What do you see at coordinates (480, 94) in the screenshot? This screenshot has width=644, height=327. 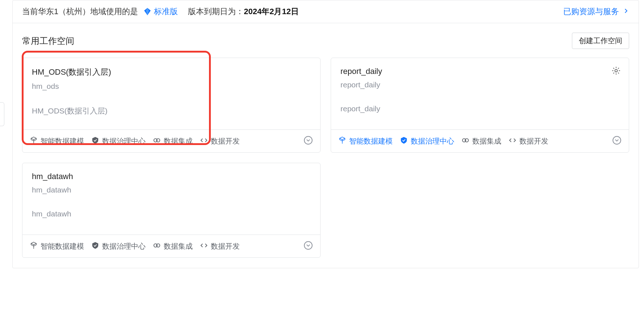 I see `workspace-card-body: report_dailyreport_dailyreport_daily` at bounding box center [480, 94].